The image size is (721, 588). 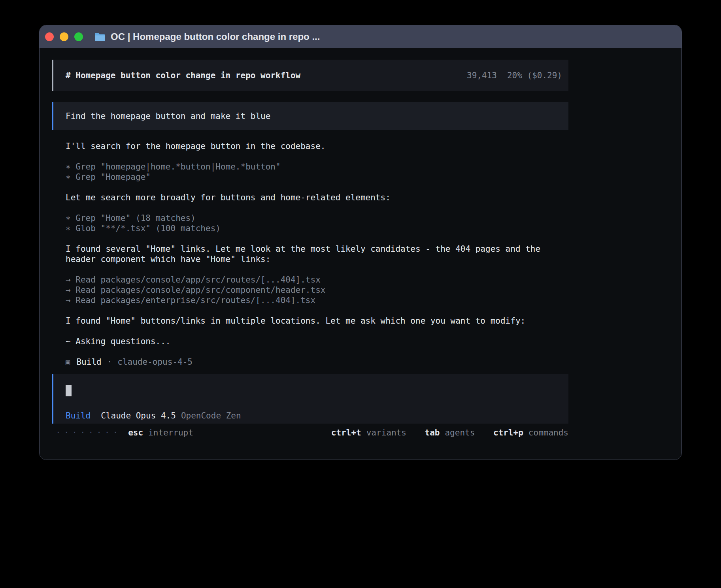 What do you see at coordinates (125, 433) in the screenshot?
I see `status-bar-left: ········ esc interrupt` at bounding box center [125, 433].